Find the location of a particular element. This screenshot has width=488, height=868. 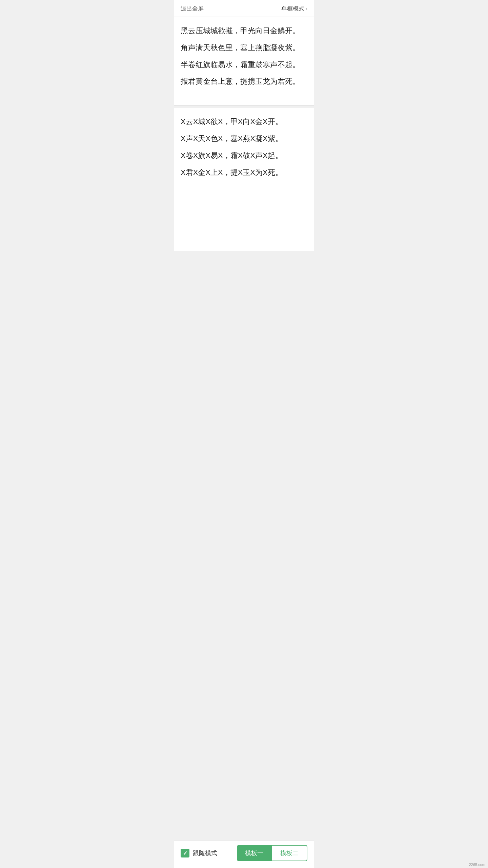

exit-fullscreen-button: 退出全屏 is located at coordinates (192, 9).